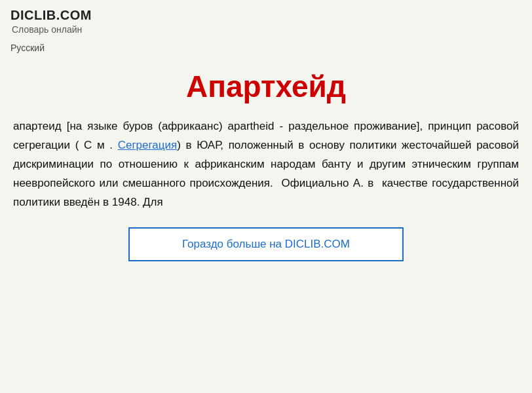 Image resolution: width=532 pixels, height=393 pixels. What do you see at coordinates (266, 29) in the screenshot?
I see `site-subtitle: Словарь онлайн` at bounding box center [266, 29].